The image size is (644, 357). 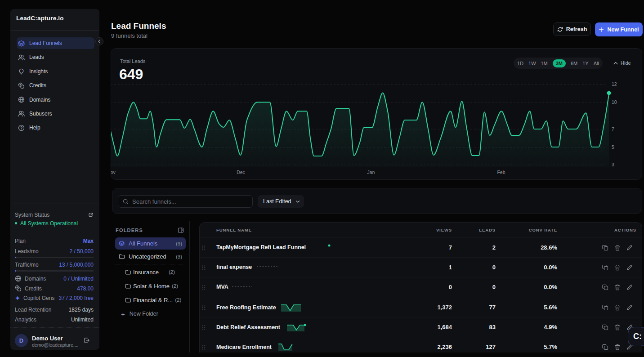 I want to click on svg-text: Dec, so click(x=241, y=172).